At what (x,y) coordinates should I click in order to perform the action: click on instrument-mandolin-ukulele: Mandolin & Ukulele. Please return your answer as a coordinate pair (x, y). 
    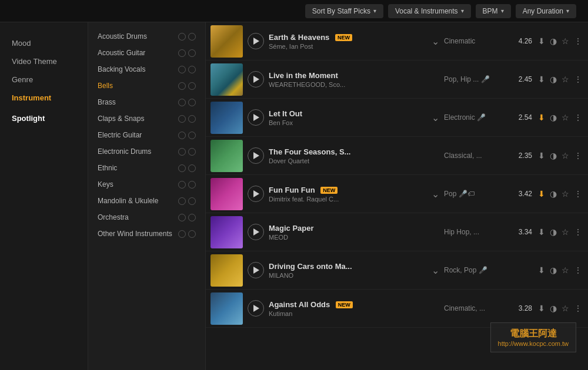
    Looking at the image, I should click on (147, 201).